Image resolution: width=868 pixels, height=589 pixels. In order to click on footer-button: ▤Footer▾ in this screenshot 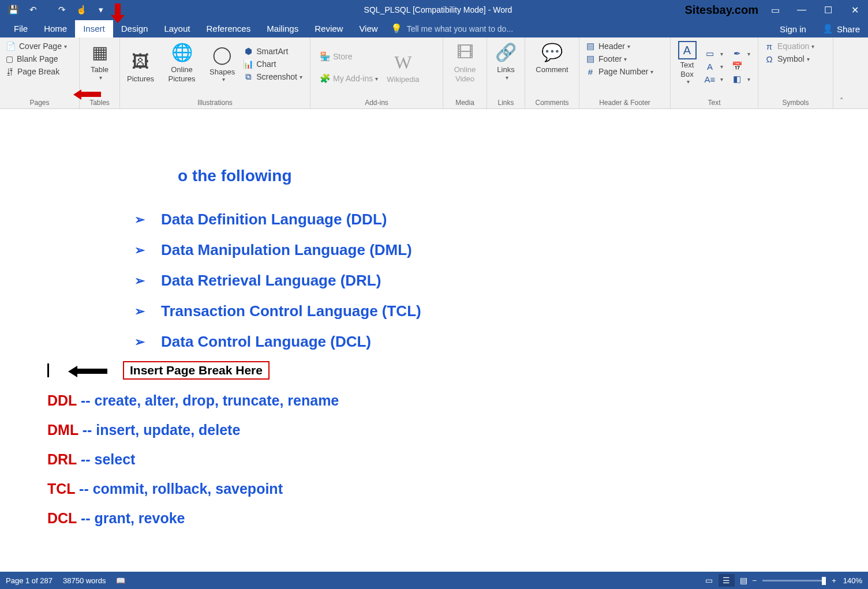, I will do `click(624, 59)`.